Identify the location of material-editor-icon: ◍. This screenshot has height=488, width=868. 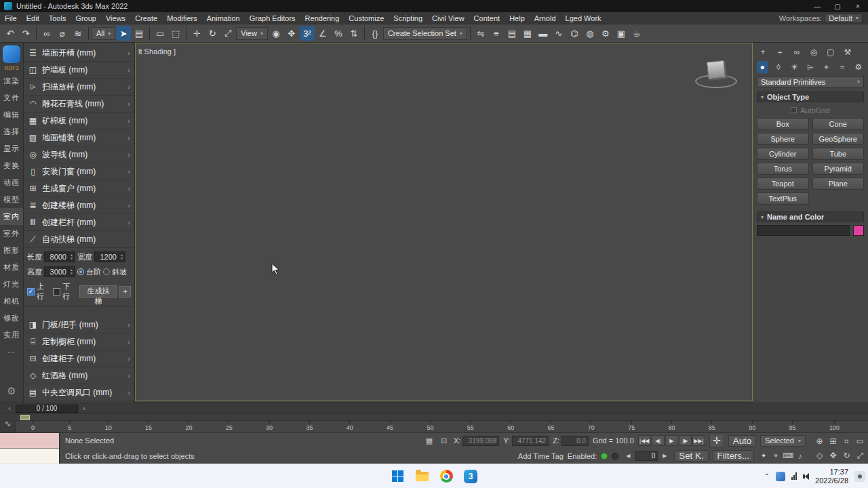
(590, 33).